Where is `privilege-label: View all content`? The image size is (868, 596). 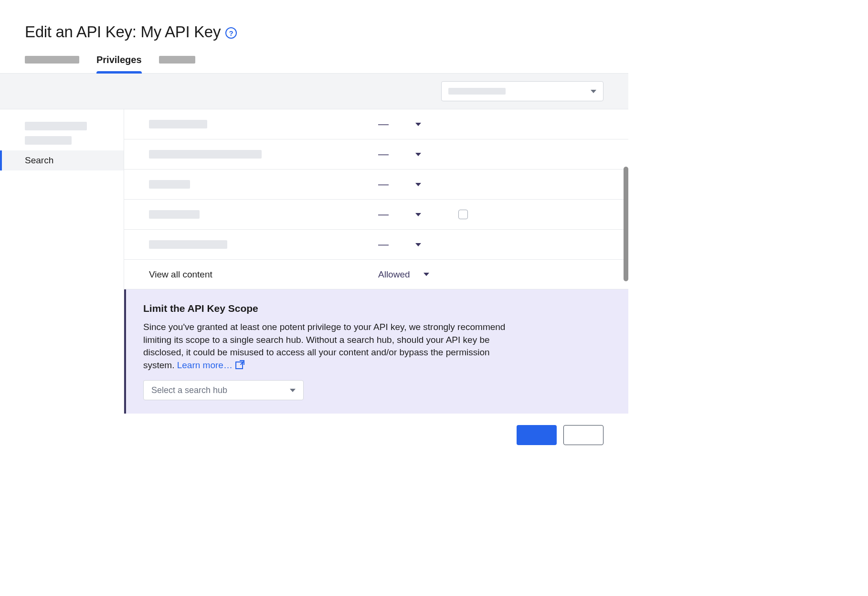 privilege-label: View all content is located at coordinates (180, 274).